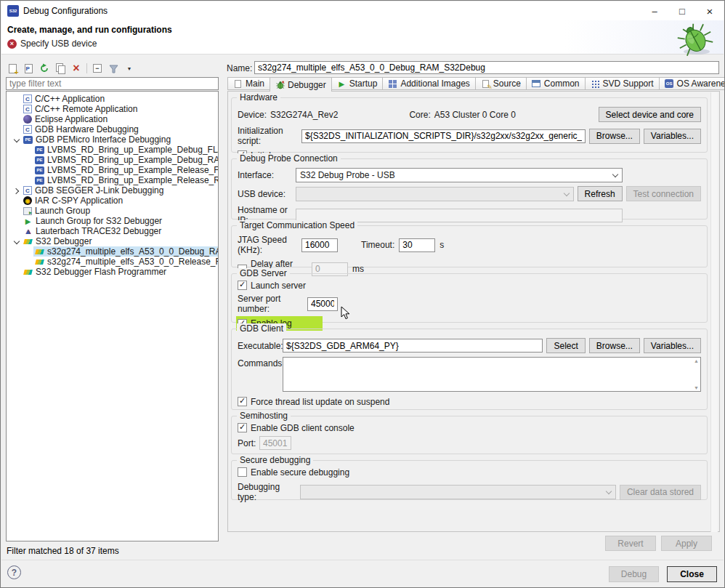 The image size is (725, 588). What do you see at coordinates (112, 262) in the screenshot?
I see `tree-item-s32g274-release-ram: s32g274_multiple_elfs_A53_0_0_Release_RA…` at bounding box center [112, 262].